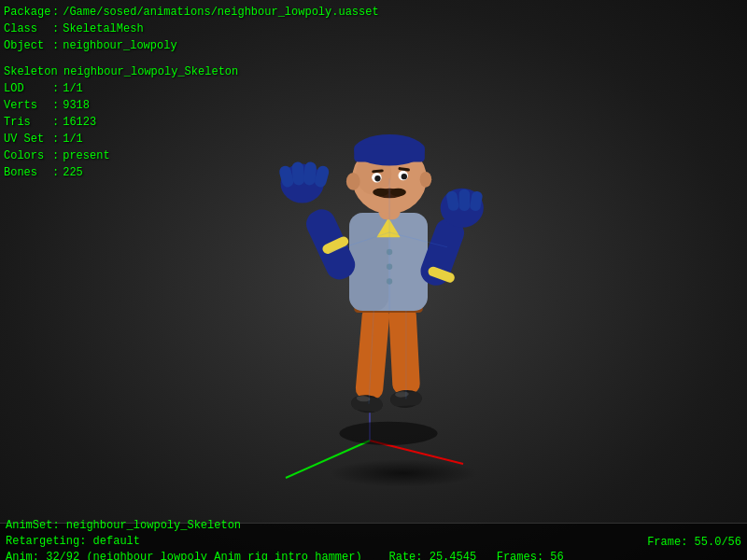  What do you see at coordinates (191, 105) in the screenshot?
I see `verts-row: Verts : 9318` at bounding box center [191, 105].